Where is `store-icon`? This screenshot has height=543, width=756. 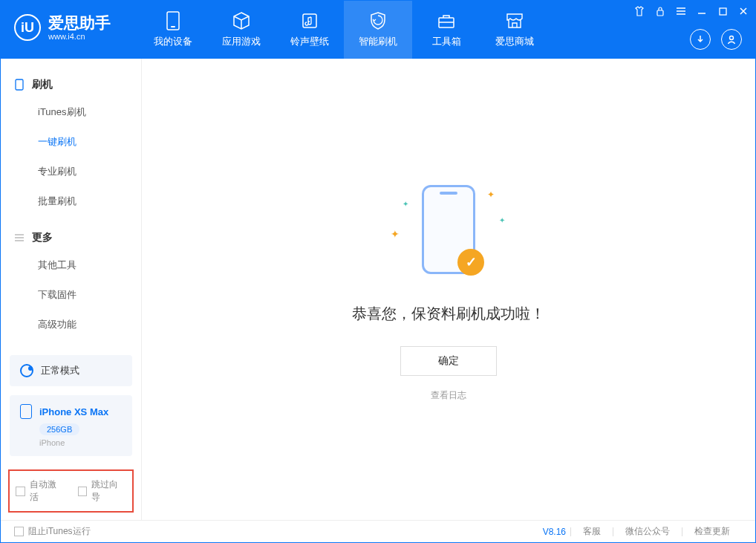 store-icon is located at coordinates (515, 21).